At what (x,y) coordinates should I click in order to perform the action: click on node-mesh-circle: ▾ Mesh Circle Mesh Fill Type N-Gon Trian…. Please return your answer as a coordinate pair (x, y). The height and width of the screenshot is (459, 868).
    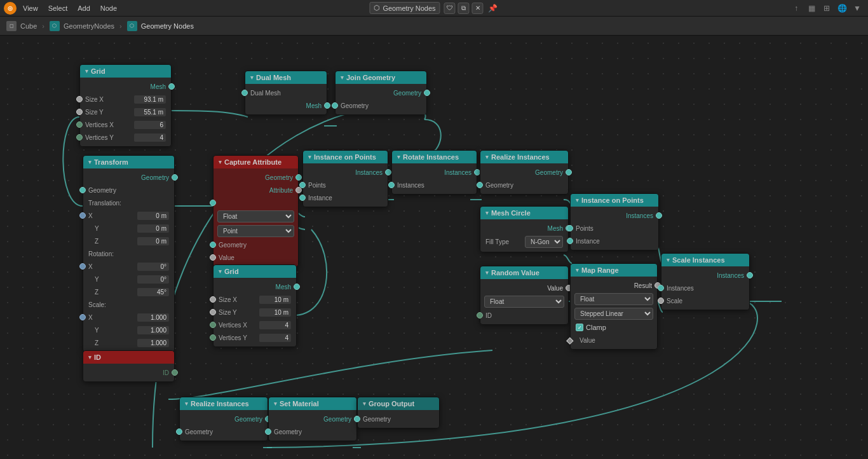
    Looking at the image, I should click on (524, 229).